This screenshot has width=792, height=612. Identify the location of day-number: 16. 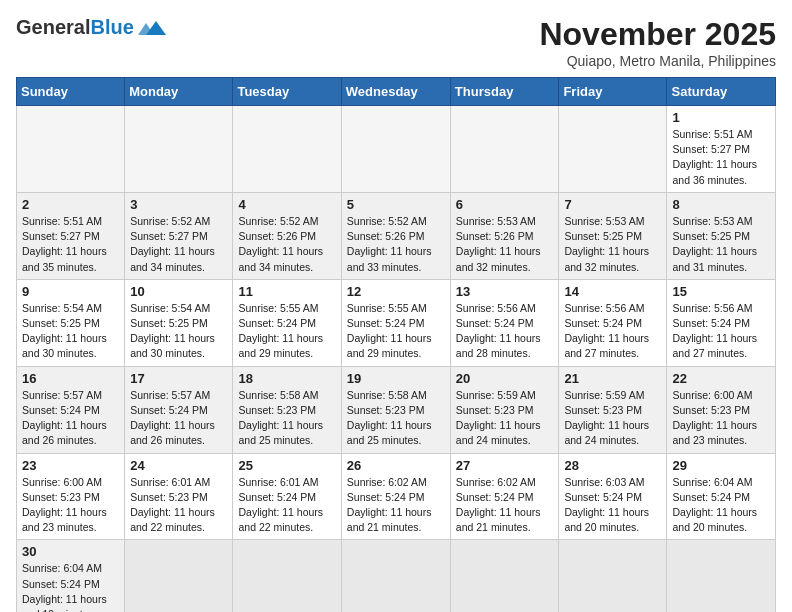
(70, 378).